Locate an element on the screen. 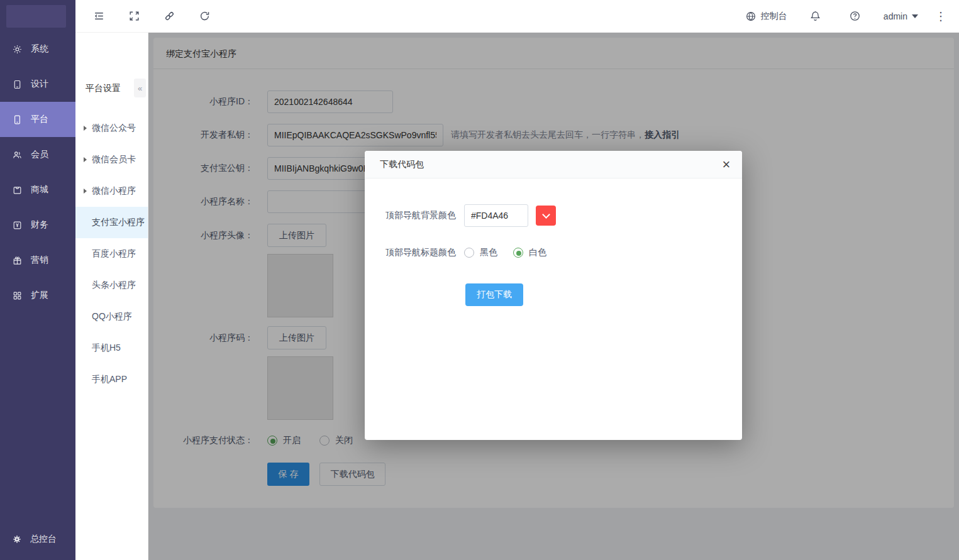  user-menu: admin is located at coordinates (901, 16).